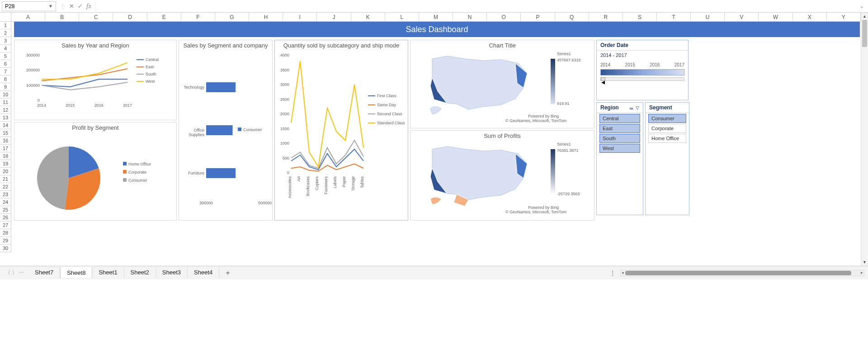  What do you see at coordinates (844, 17) in the screenshot?
I see `col-header: Y` at bounding box center [844, 17].